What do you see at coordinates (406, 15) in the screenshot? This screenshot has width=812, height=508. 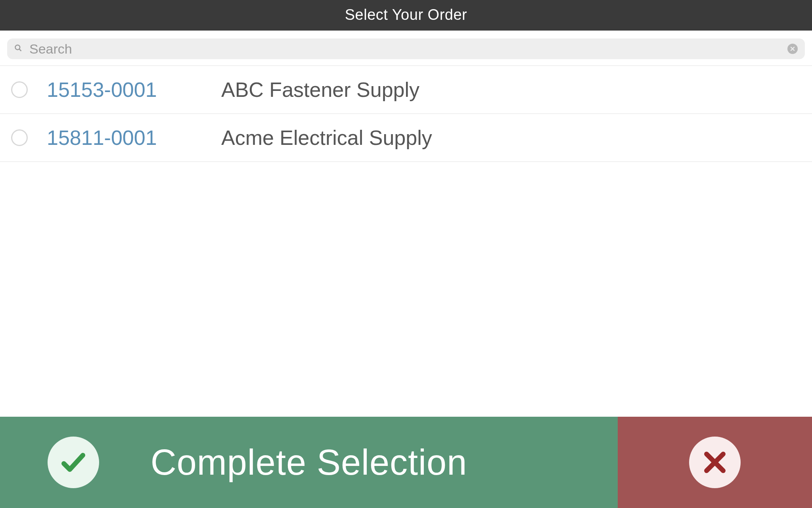 I see `page-title: Select Your Order` at bounding box center [406, 15].